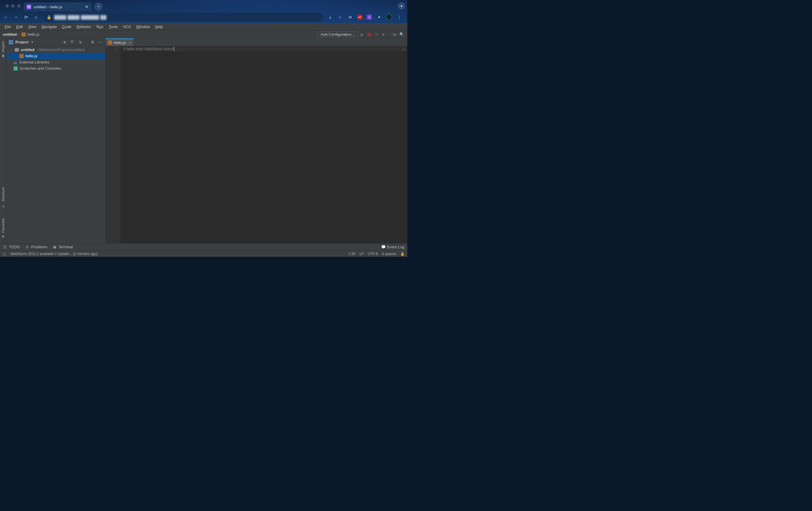 The image size is (812, 511). Describe the element at coordinates (402, 254) in the screenshot. I see `readonly-lock-icon: 🔓` at that location.